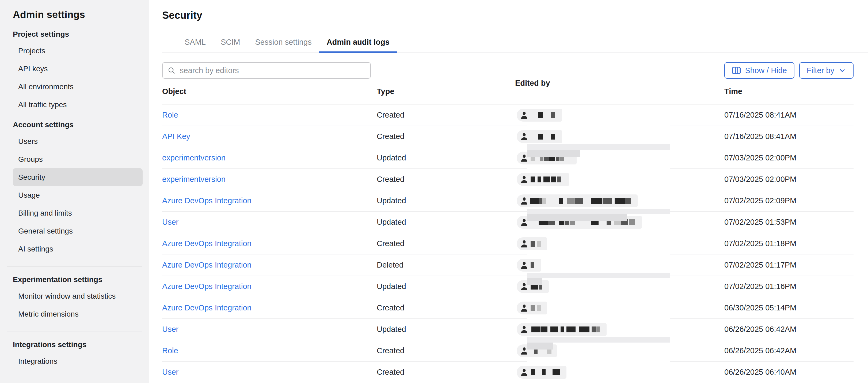  What do you see at coordinates (78, 231) in the screenshot?
I see `sidebar-item-general-settings: General settings` at bounding box center [78, 231].